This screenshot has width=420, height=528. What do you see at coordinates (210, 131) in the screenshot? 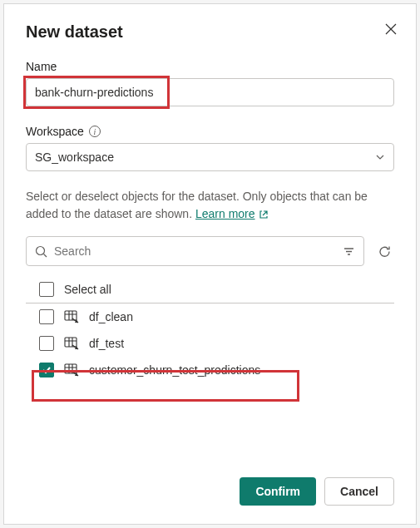
I see `workspace-label: Workspace i` at bounding box center [210, 131].